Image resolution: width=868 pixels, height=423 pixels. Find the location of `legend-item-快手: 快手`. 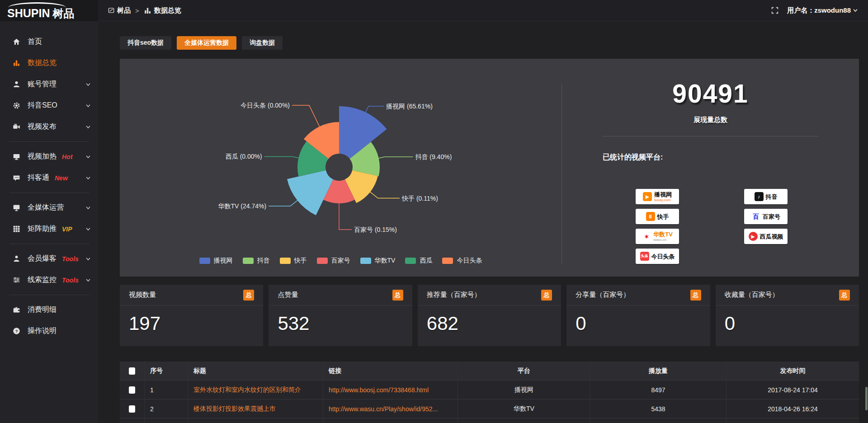

legend-item-快手: 快手 is located at coordinates (293, 261).